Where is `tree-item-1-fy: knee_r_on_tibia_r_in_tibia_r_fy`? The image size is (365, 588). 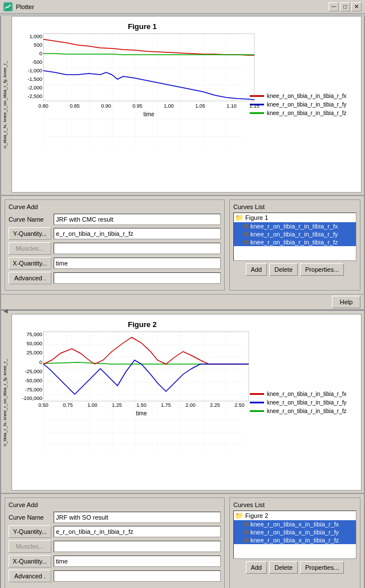 tree-item-1-fy: knee_r_on_tibia_r_in_tibia_r_fy is located at coordinates (295, 234).